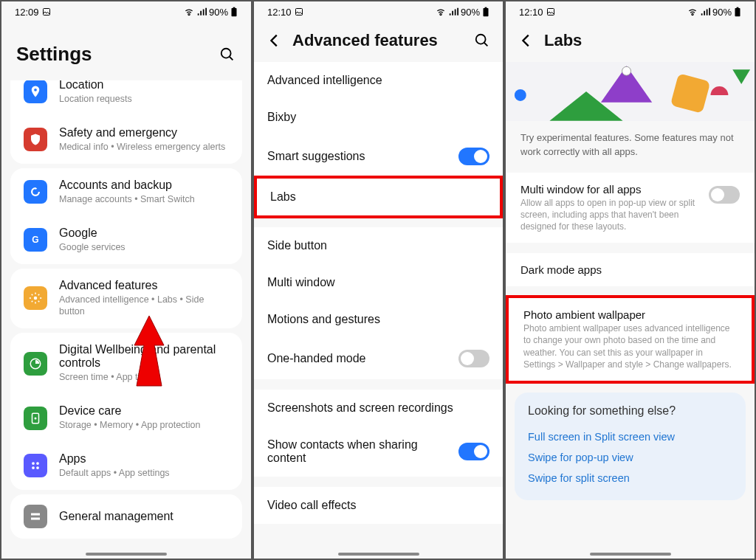 The height and width of the screenshot is (560, 756). Describe the element at coordinates (378, 156) in the screenshot. I see `row-smart-suggestions: Smart suggestions` at that location.